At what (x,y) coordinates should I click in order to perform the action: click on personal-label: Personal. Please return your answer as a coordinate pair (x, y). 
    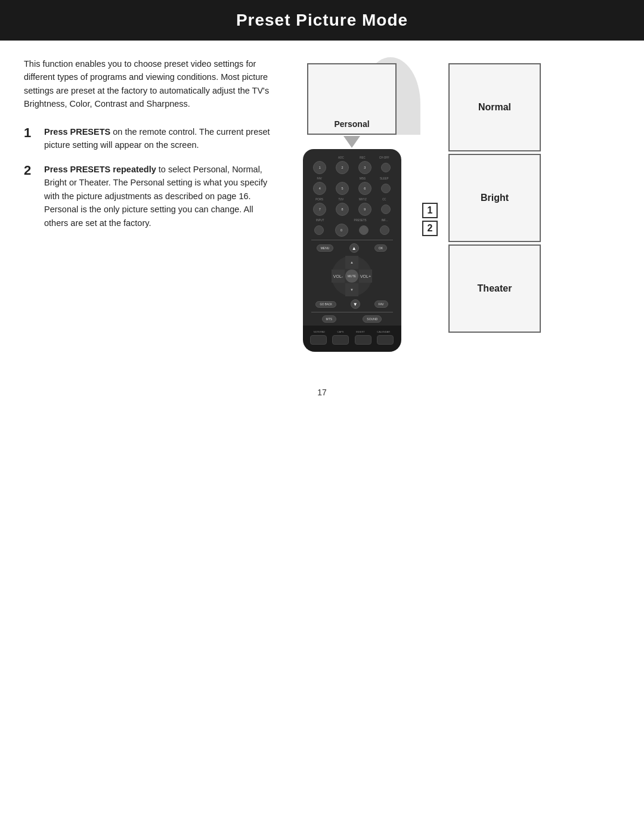
    Looking at the image, I should click on (352, 124).